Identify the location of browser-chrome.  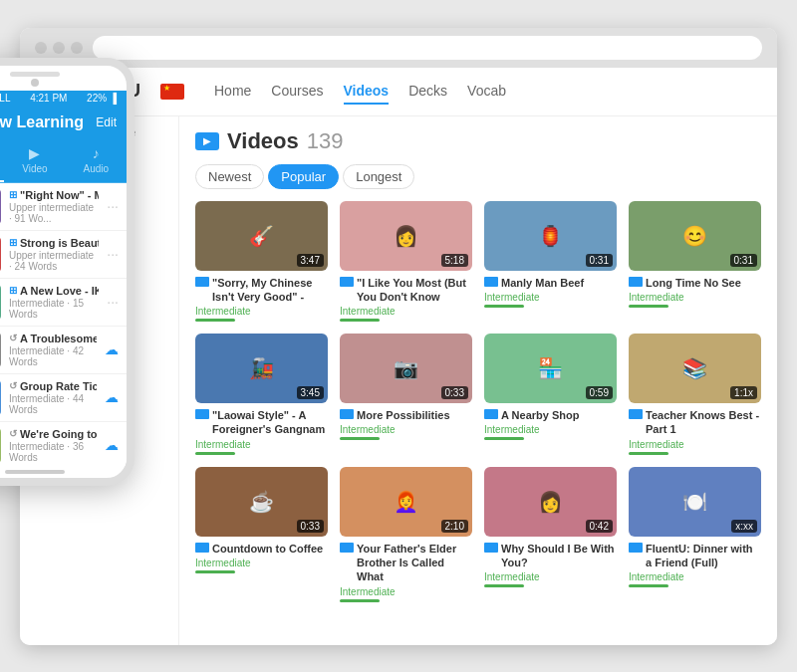
(398, 48).